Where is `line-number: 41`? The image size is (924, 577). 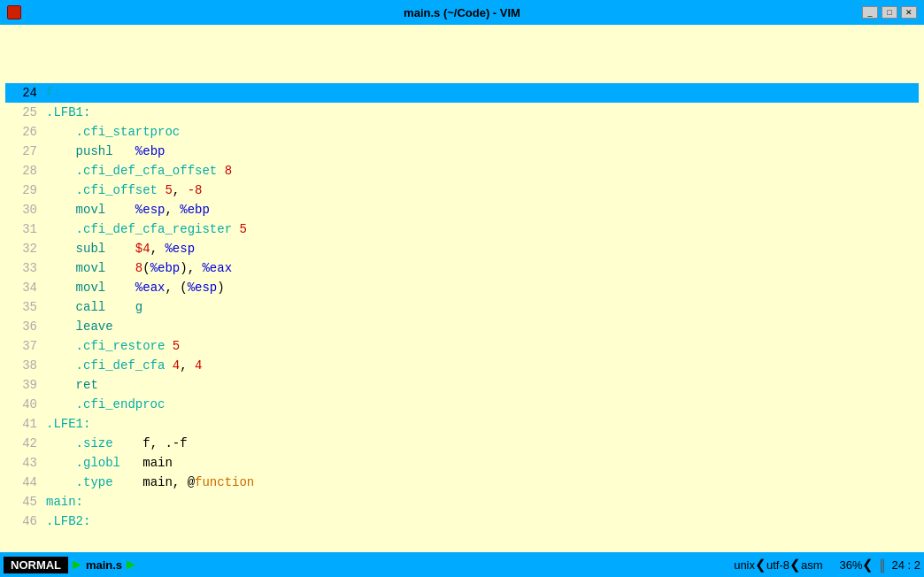
line-number: 41 is located at coordinates (21, 424).